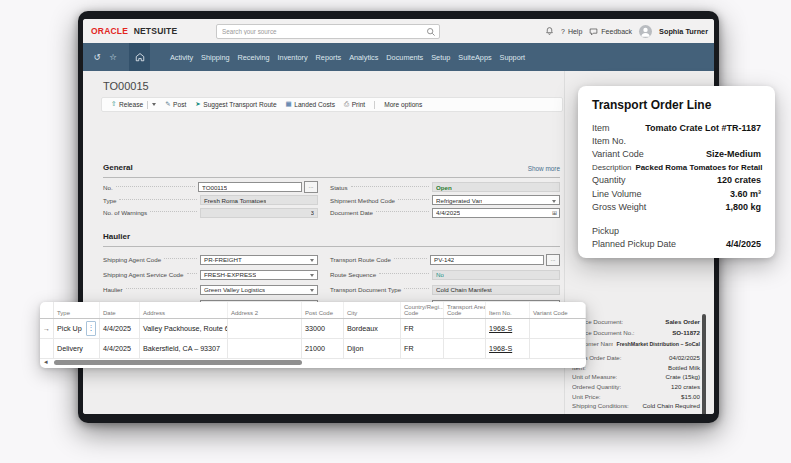 The width and height of the screenshot is (791, 463). I want to click on help-question-icon: ?, so click(563, 32).